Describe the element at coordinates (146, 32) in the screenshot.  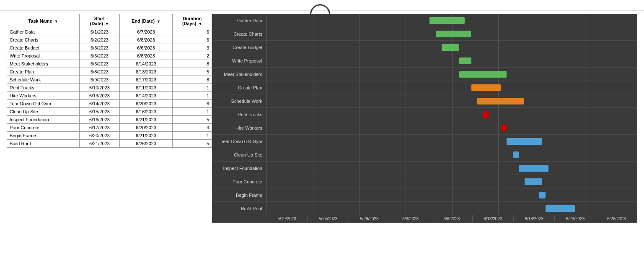
I see `task-end-cell: 6/7/2023` at that location.